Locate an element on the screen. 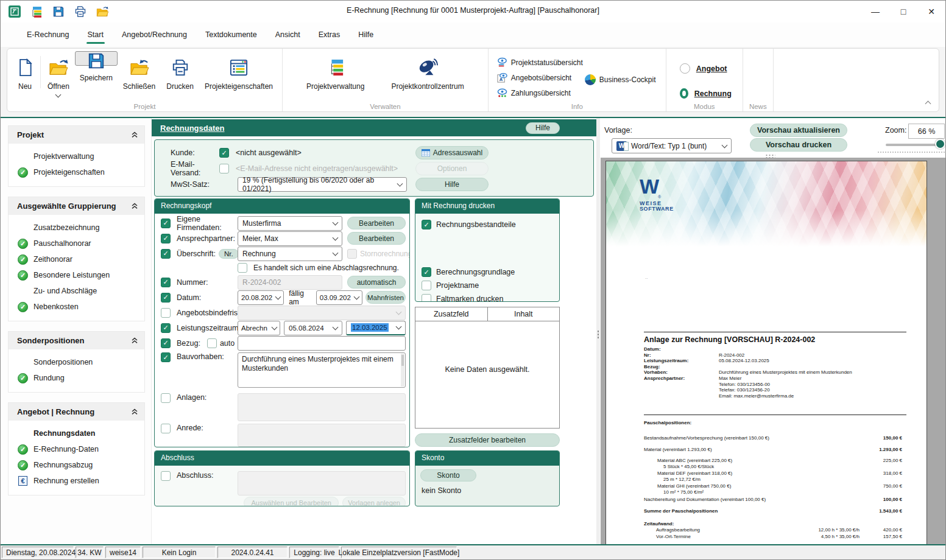 This screenshot has width=946, height=560. speichern-button: Speichern is located at coordinates (96, 58).